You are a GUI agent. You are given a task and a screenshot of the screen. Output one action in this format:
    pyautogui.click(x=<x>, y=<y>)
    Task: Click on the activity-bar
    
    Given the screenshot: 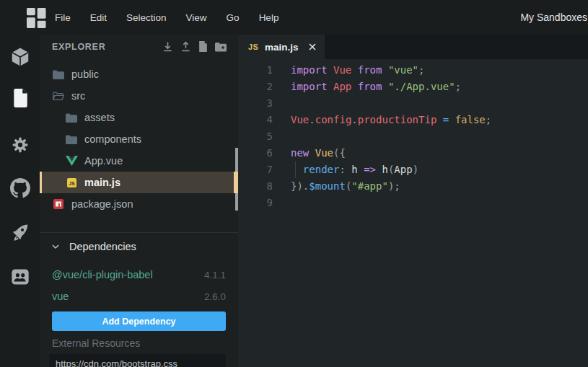 What is the action you would take?
    pyautogui.click(x=20, y=200)
    